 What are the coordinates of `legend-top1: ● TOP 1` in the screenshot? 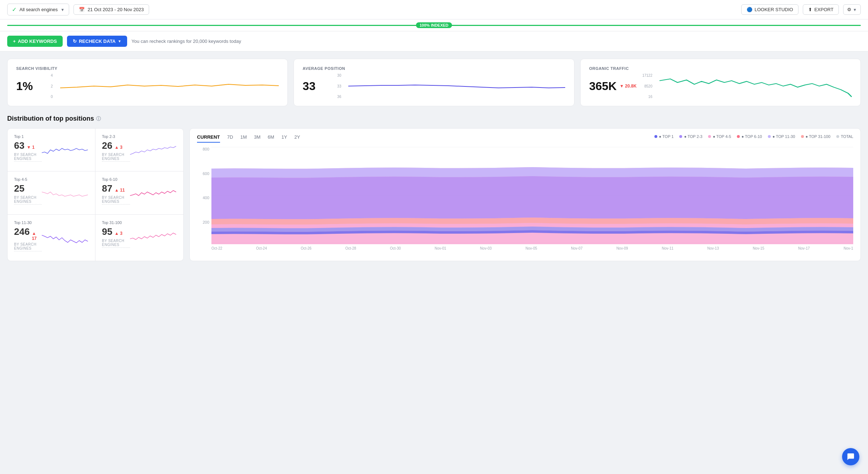 It's located at (664, 137).